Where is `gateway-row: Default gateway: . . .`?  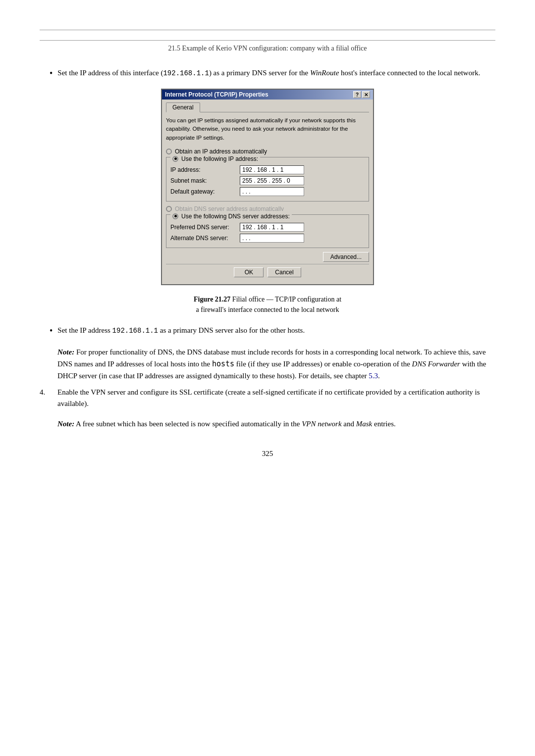
gateway-row: Default gateway: . . . is located at coordinates (268, 192).